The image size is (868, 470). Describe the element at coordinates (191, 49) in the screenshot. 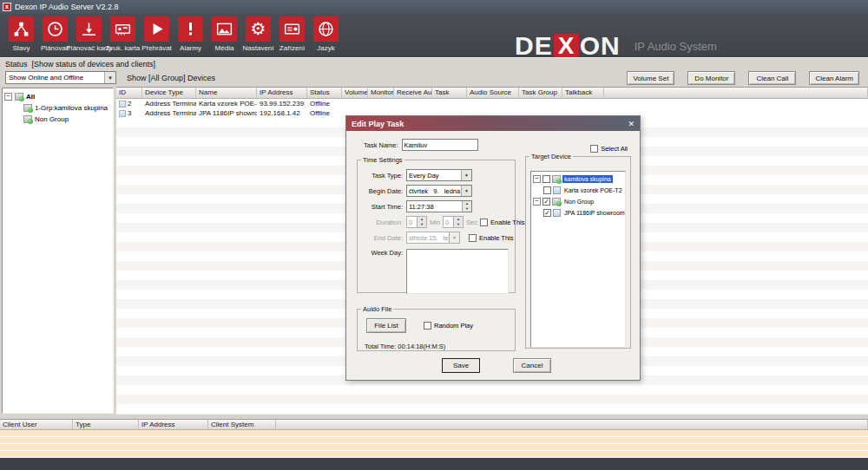

I see `toolbar-label: Alarmy` at that location.